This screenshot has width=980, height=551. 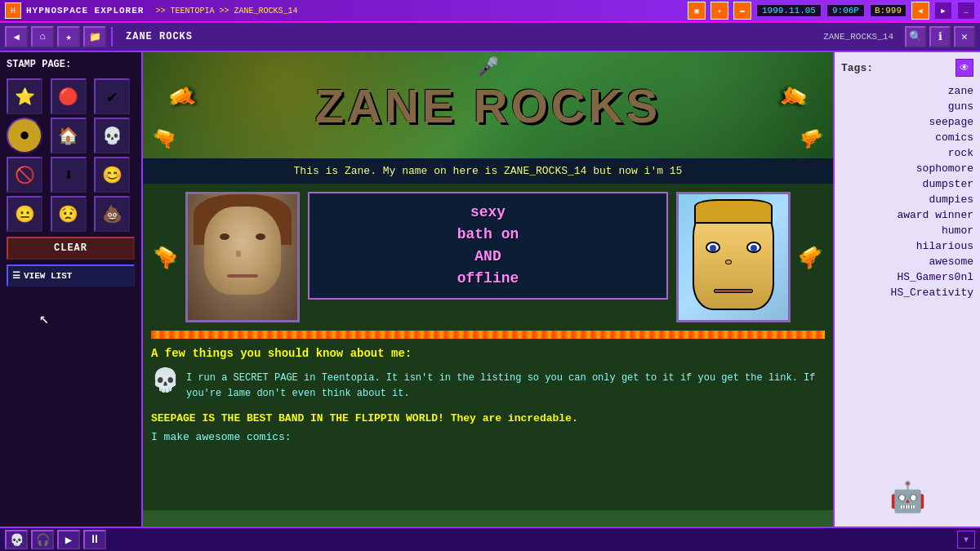 What do you see at coordinates (490, 539) in the screenshot?
I see `bottom-bar: 💀 🎧 ▶ ⏸ ▼` at bounding box center [490, 539].